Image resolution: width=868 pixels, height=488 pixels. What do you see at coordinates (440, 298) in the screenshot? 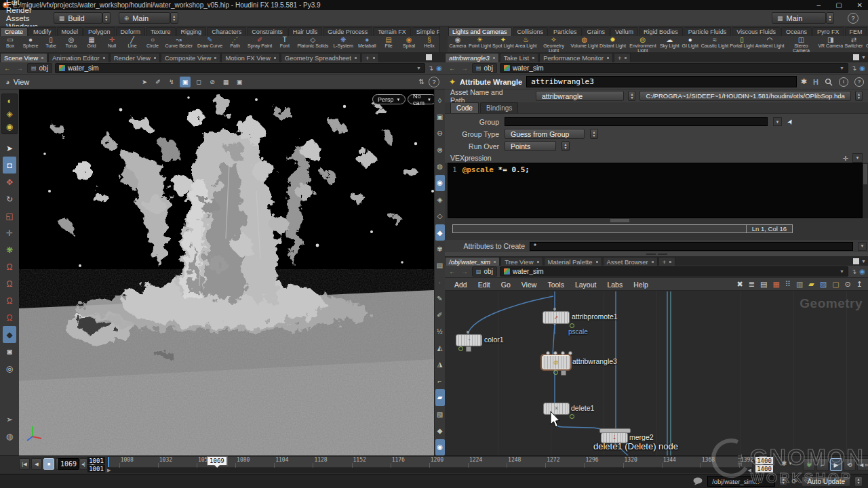
I see `prim-normals-icon: ✎` at bounding box center [440, 298].